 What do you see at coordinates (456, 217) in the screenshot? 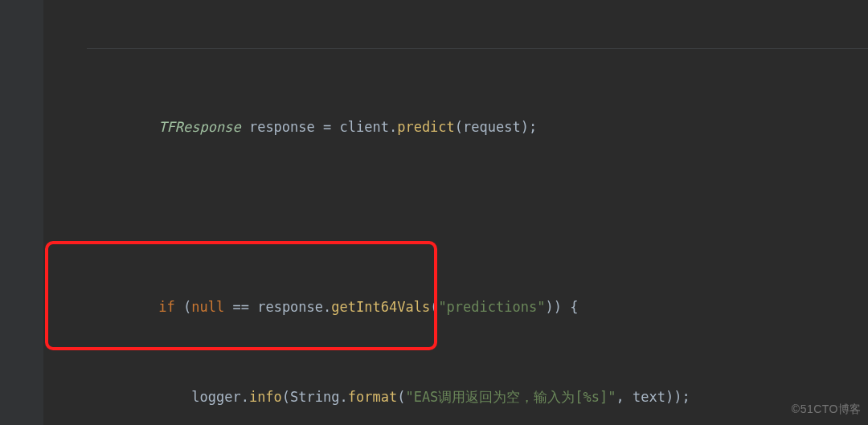
I see `code-line-blank` at bounding box center [456, 217].